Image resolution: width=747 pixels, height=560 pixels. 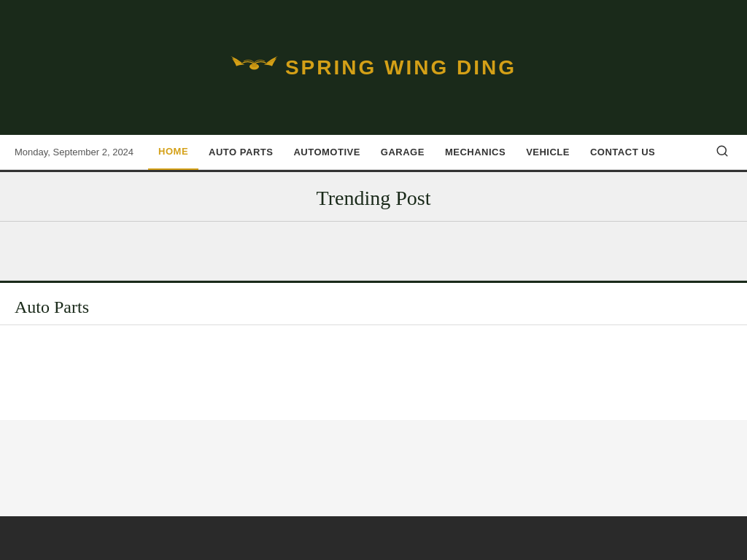 I want to click on nav-item-home: HOME, so click(x=174, y=152).